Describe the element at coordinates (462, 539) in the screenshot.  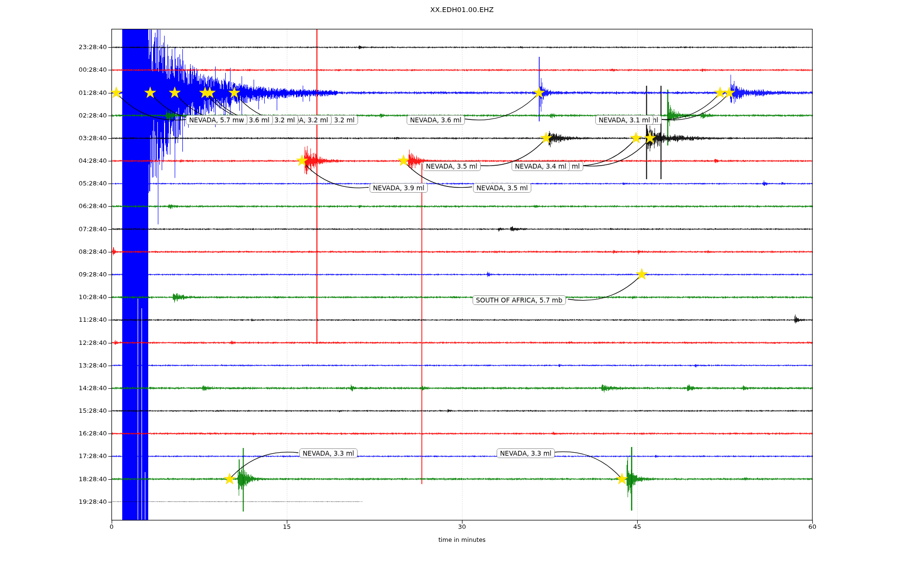
I see `x-axis-label: time in minutes` at that location.